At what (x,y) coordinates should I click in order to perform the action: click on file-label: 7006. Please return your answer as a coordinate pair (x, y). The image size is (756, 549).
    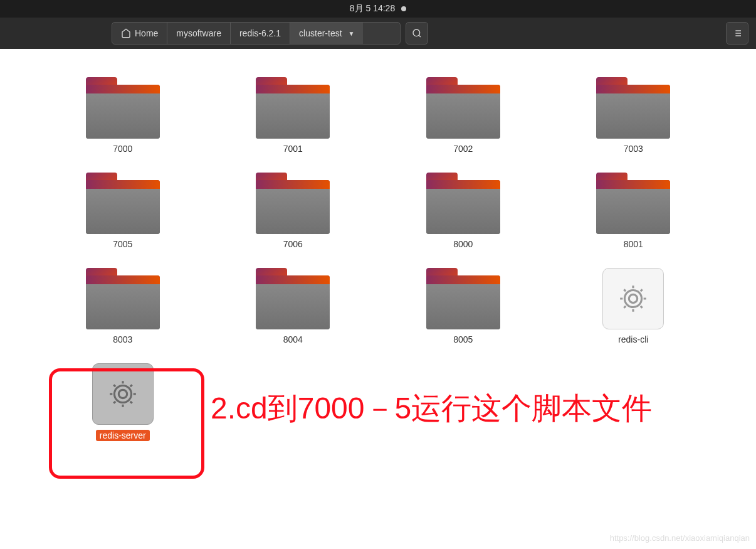
    Looking at the image, I should click on (293, 244).